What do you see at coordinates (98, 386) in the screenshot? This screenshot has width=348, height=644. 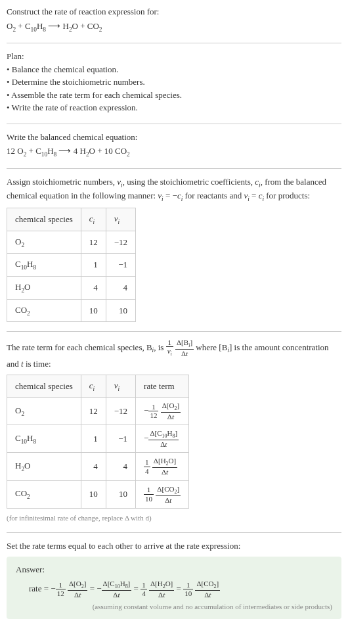 I see `table-header-row: chemical species ci νi rate term` at bounding box center [98, 386].